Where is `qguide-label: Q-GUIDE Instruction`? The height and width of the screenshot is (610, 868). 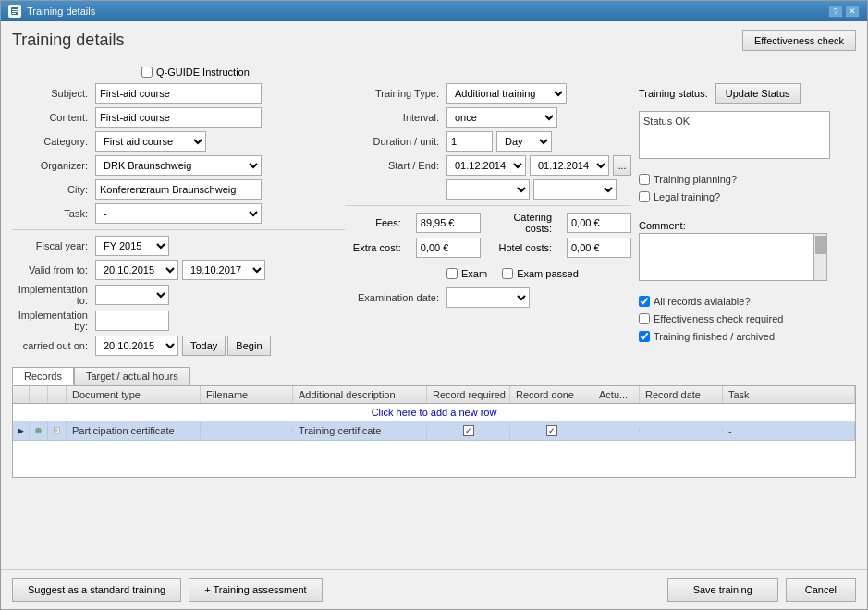
qguide-label: Q-GUIDE Instruction is located at coordinates (203, 72).